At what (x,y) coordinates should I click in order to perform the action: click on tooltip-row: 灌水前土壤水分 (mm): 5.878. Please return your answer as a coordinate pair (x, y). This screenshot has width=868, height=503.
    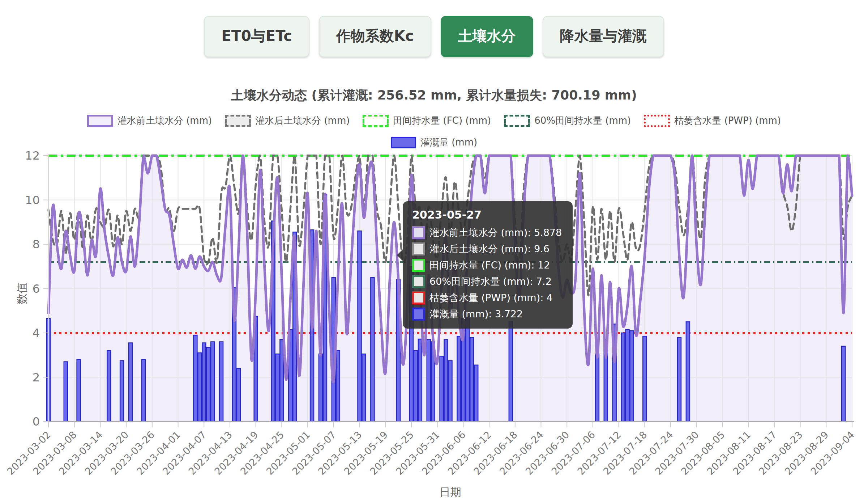
    Looking at the image, I should click on (487, 233).